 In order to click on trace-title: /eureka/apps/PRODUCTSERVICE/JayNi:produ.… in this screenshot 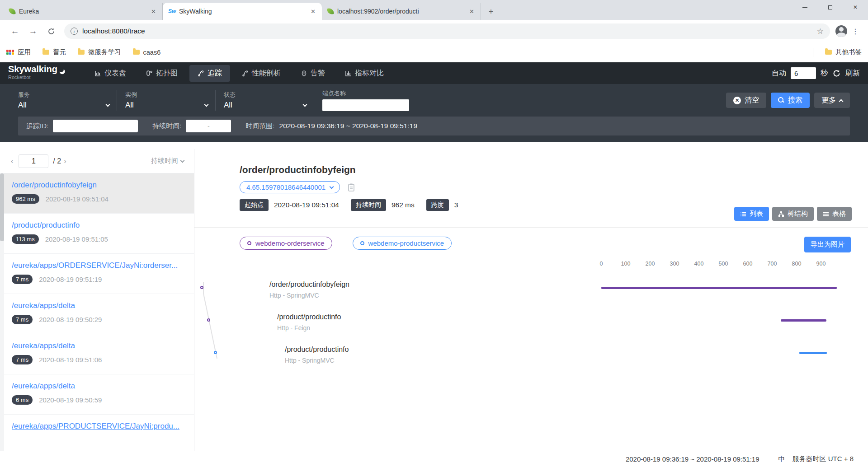, I will do `click(99, 426)`.